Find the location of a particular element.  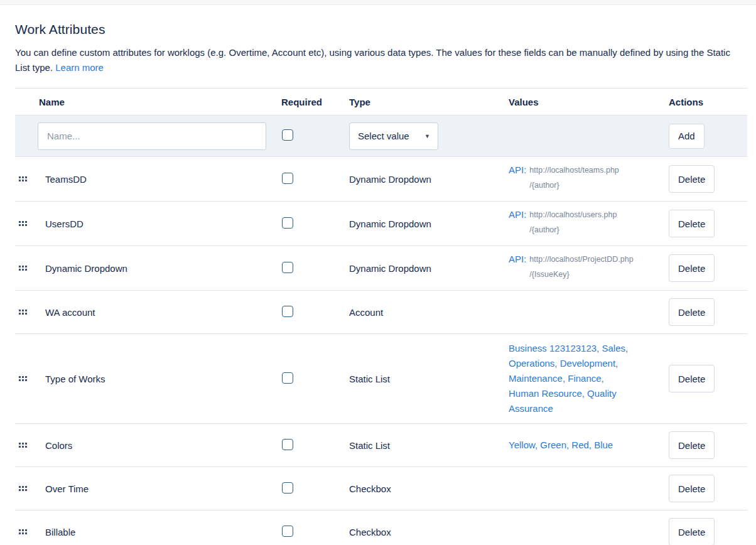

new-attribute-row: Select value ▼ Add is located at coordinates (381, 136).